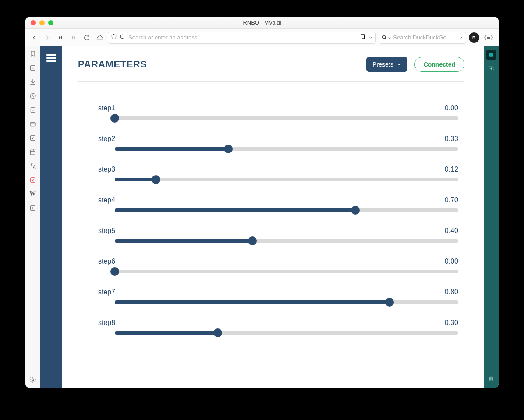 The image size is (524, 420). I want to click on divider, so click(271, 81).